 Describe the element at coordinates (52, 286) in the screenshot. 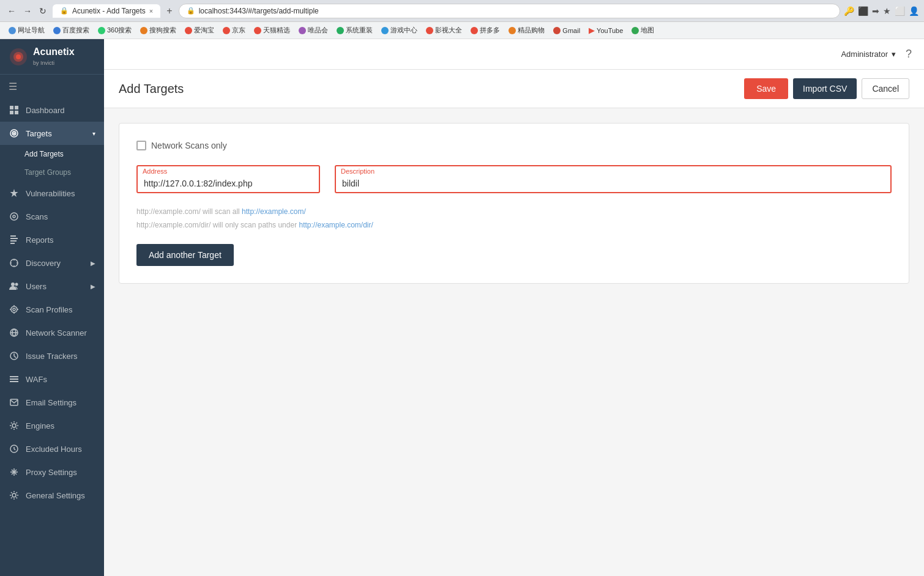

I see `sidebar-item-users: Users ▶` at that location.